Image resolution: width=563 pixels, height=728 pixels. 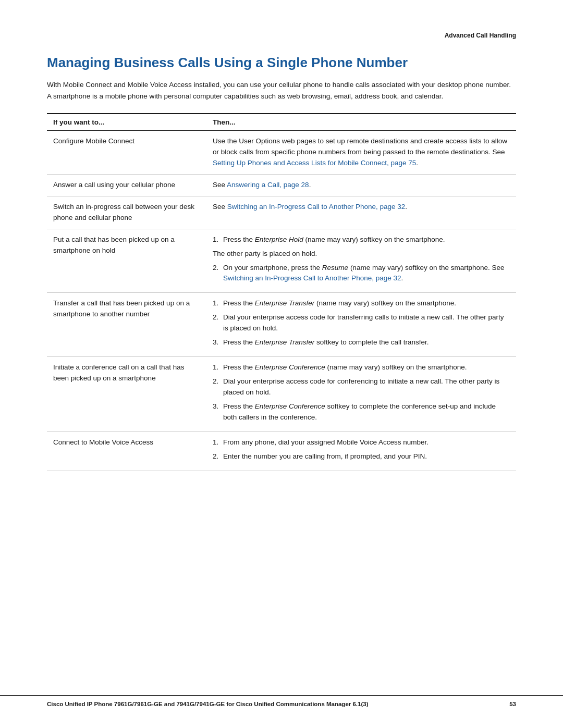 I want to click on list-item: 1.From any phone, dial your assigned Mob…, so click(x=361, y=443).